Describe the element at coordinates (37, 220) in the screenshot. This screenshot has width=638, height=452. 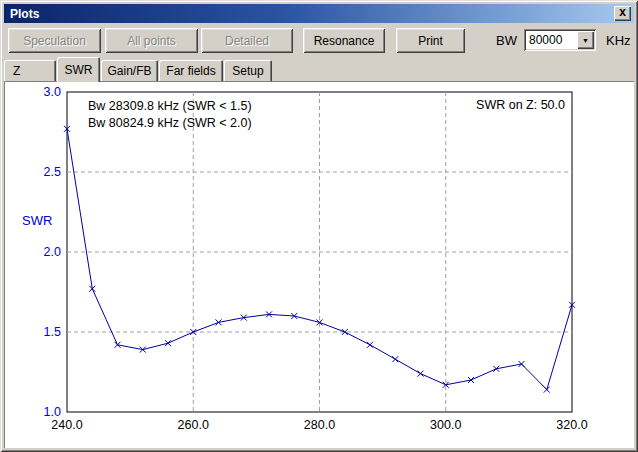
I see `y-axis-label: SWR` at that location.